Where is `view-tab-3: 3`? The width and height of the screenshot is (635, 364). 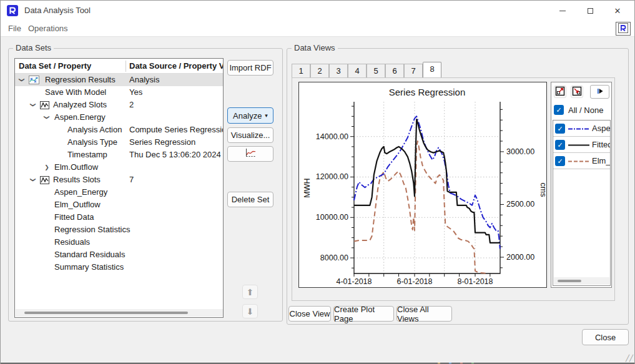 view-tab-3: 3 is located at coordinates (338, 71).